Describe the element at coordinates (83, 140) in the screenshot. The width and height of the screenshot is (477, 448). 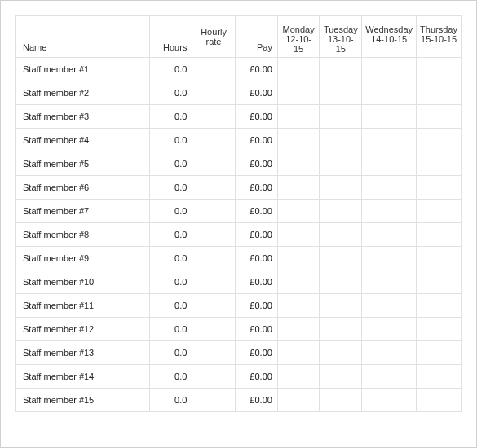
I see `cell-name: Staff member #4` at that location.